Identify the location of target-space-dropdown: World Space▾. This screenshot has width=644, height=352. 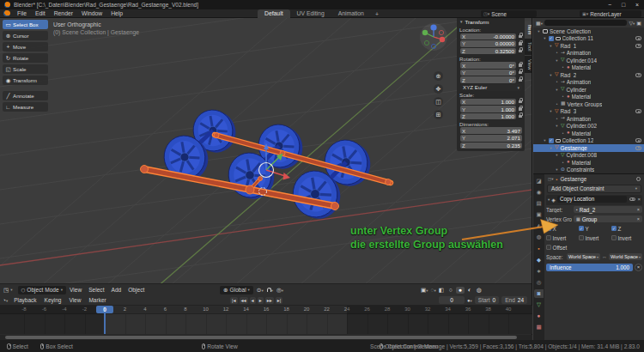
(625, 258).